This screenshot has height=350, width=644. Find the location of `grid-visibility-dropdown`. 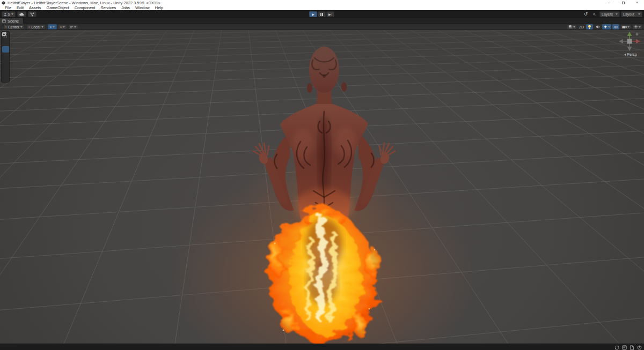

grid-visibility-dropdown is located at coordinates (53, 27).